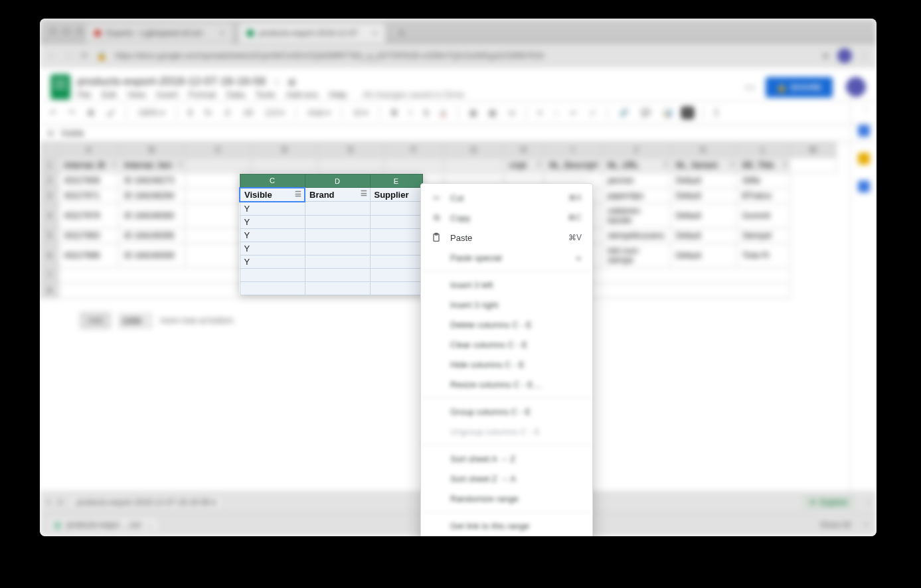  Describe the element at coordinates (507, 325) in the screenshot. I see `menu-item-delete-columns: Delete columns C - E` at that location.